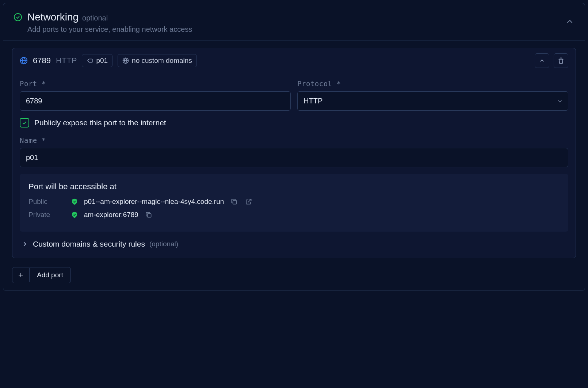 This screenshot has width=588, height=388. What do you see at coordinates (155, 101) in the screenshot?
I see `port-input` at bounding box center [155, 101].